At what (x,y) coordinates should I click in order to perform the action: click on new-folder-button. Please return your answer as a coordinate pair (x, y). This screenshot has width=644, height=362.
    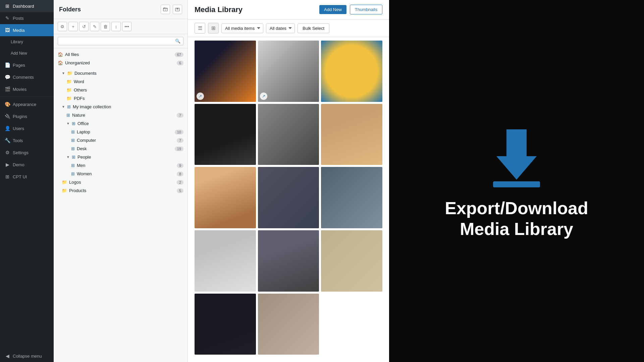
    Looking at the image, I should click on (165, 9).